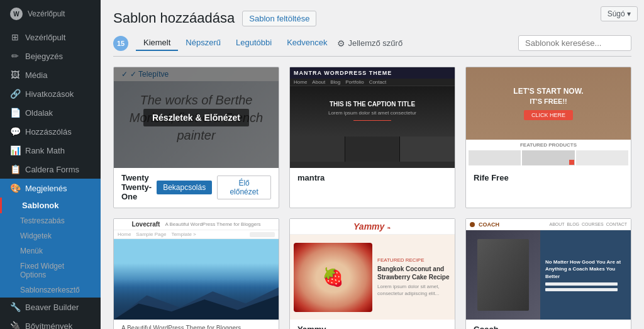  What do you see at coordinates (47, 189) in the screenshot?
I see `sidebar-item-label: Megjelenés` at bounding box center [47, 189].